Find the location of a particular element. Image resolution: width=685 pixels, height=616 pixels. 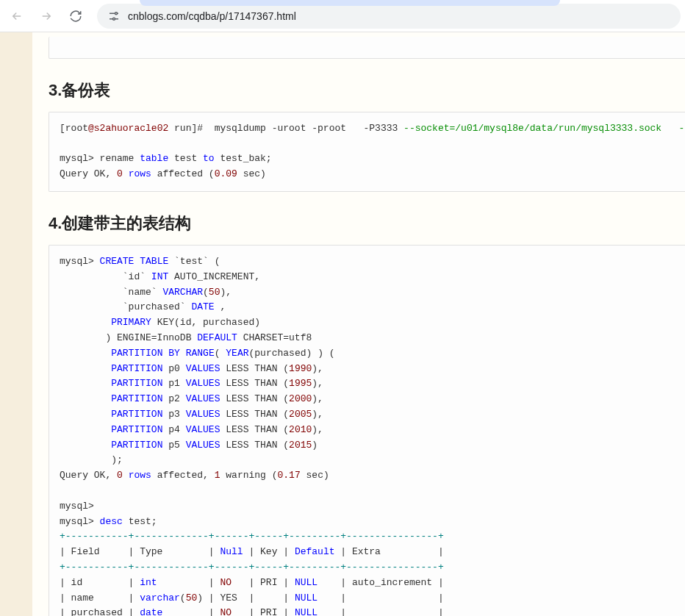

reload-icon is located at coordinates (76, 16).